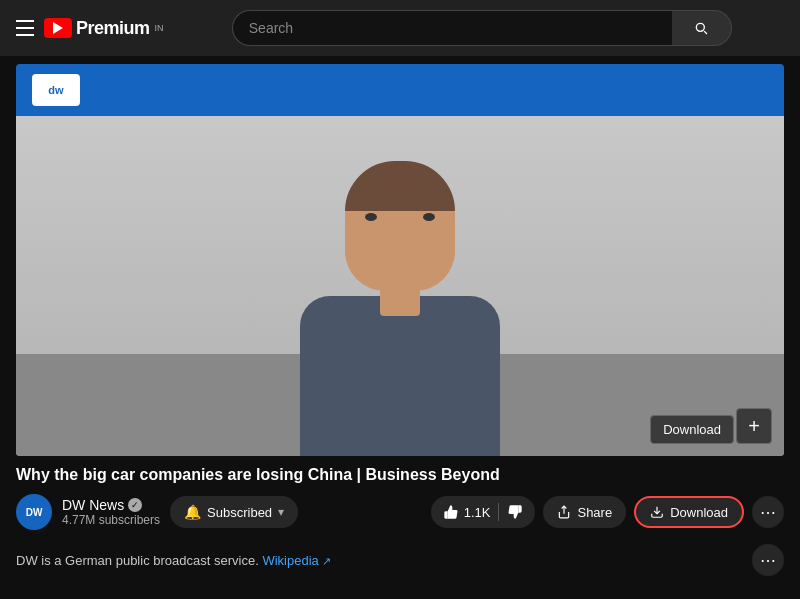 The width and height of the screenshot is (800, 599). Describe the element at coordinates (58, 28) in the screenshot. I see `youtube-icon` at that location.